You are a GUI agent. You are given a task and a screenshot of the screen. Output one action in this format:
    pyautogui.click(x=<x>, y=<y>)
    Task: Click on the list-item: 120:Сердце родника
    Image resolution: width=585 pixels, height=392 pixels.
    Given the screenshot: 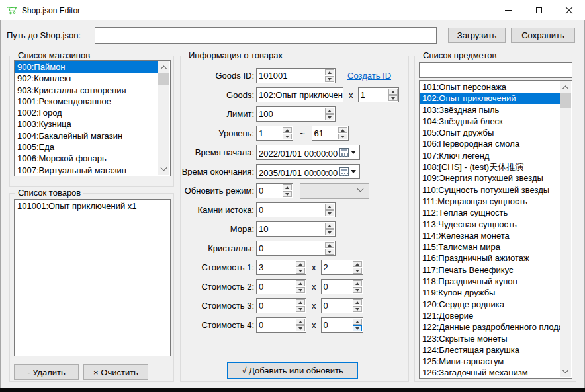 What is the action you would take?
    pyautogui.click(x=490, y=304)
    